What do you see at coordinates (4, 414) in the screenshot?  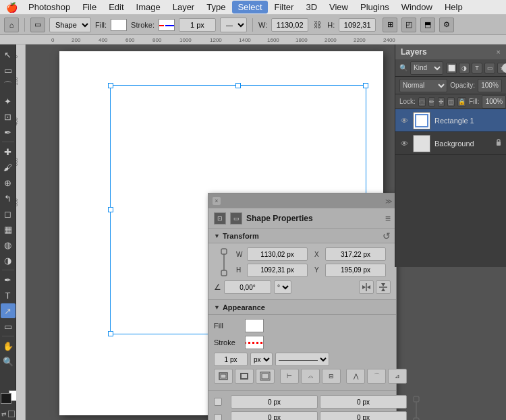 I see `swap-colors-icon: ⇄` at bounding box center [4, 414].